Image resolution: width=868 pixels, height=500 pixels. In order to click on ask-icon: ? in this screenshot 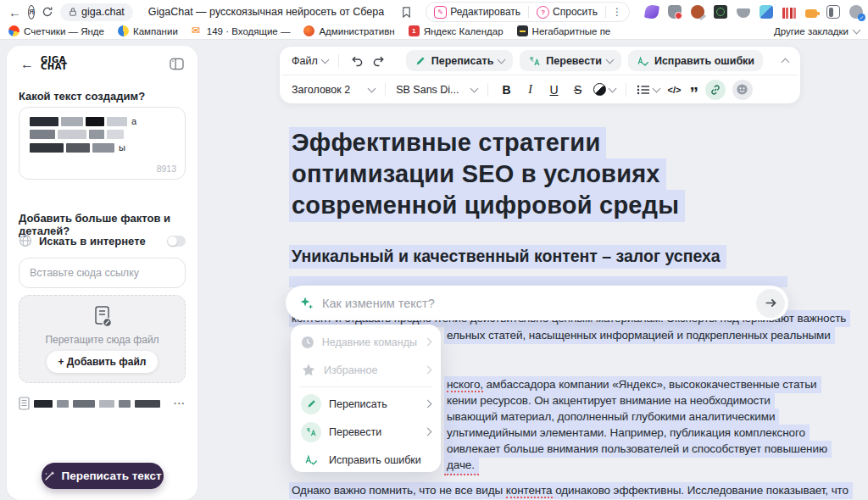, I will do `click(542, 12)`.